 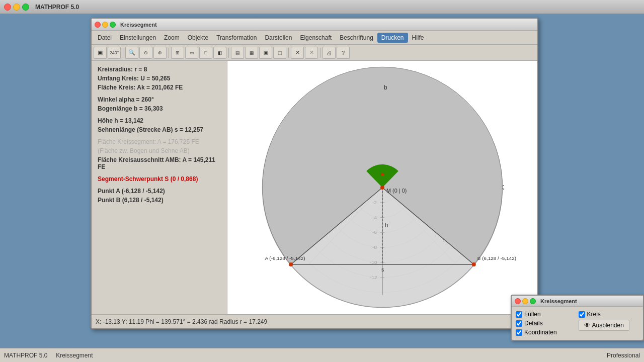 What do you see at coordinates (159, 100) in the screenshot?
I see `info-winkel: Winkel alpha = 260°` at bounding box center [159, 100].